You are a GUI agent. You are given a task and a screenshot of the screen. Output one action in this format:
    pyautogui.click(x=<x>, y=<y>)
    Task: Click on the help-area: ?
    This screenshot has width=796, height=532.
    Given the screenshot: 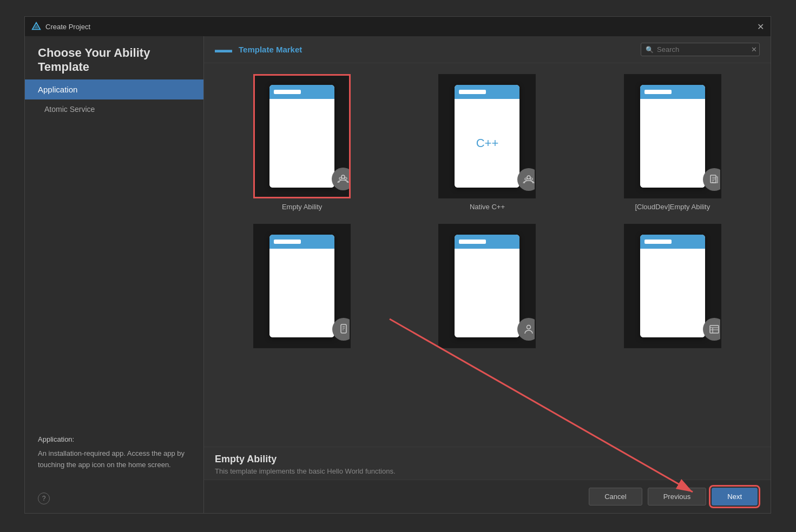 What is the action you would take?
    pyautogui.click(x=114, y=498)
    